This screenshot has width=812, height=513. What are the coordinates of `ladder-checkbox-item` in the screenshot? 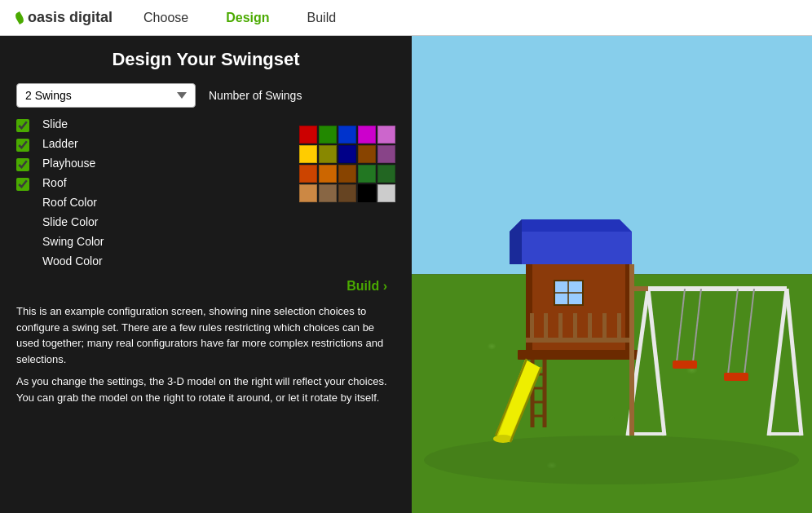 It's located at (23, 145).